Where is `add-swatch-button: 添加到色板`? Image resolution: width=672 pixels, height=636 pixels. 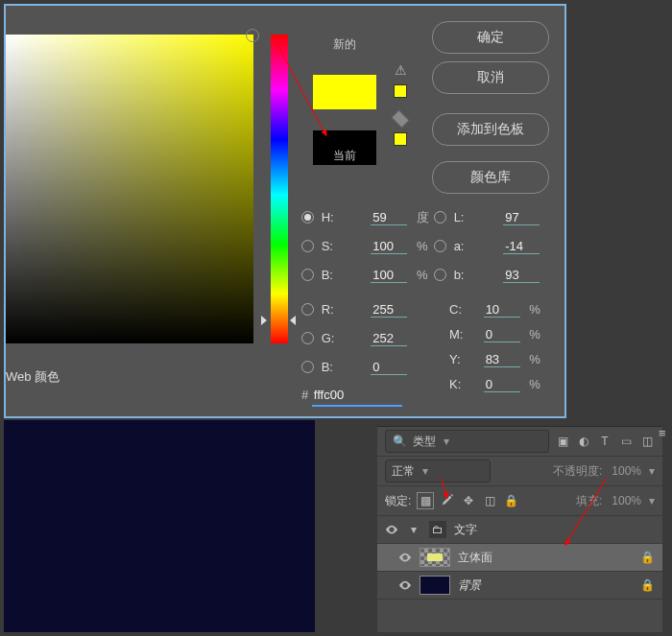 add-swatch-button: 添加到色板 is located at coordinates (491, 130).